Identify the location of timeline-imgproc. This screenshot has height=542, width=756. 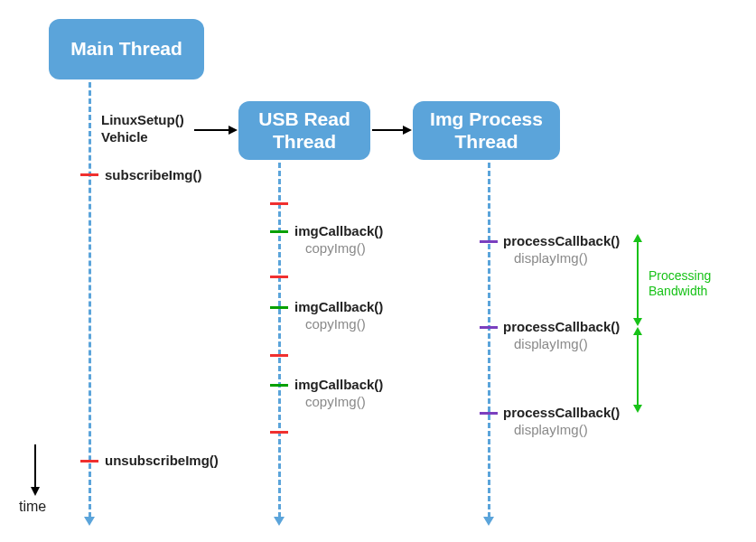
(490, 340).